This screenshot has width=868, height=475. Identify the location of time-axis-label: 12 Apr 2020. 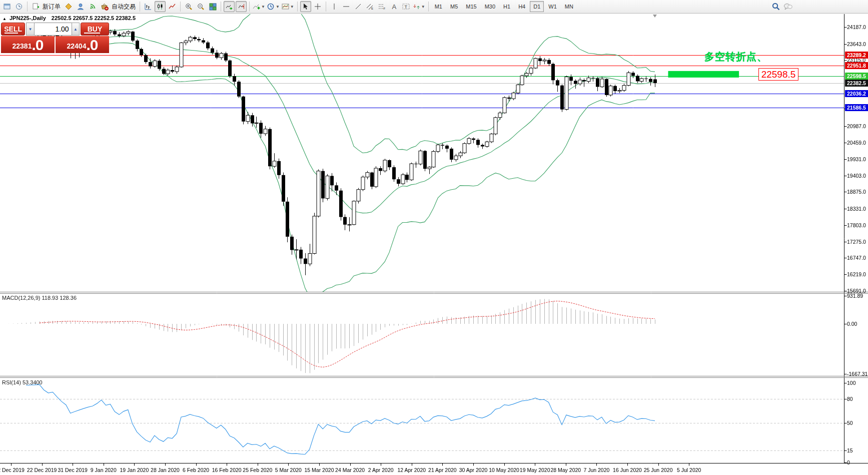
(411, 470).